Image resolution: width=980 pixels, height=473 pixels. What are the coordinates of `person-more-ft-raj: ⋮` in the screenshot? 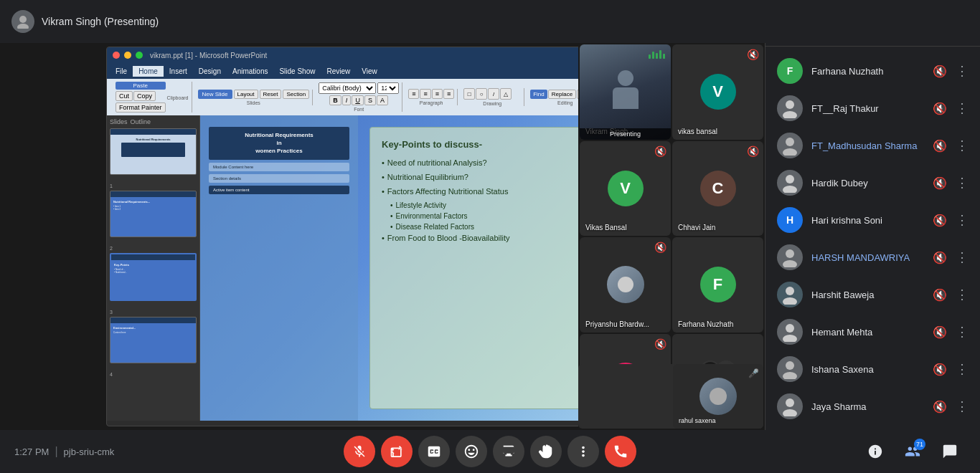 It's located at (962, 108).